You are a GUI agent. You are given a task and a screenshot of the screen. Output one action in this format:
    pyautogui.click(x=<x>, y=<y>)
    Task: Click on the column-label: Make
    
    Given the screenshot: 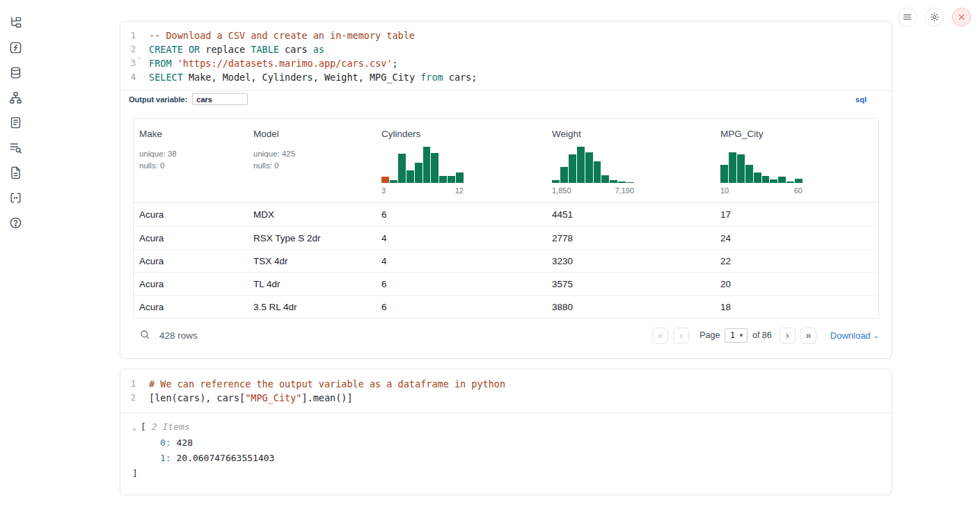 What is the action you would take?
    pyautogui.click(x=191, y=134)
    